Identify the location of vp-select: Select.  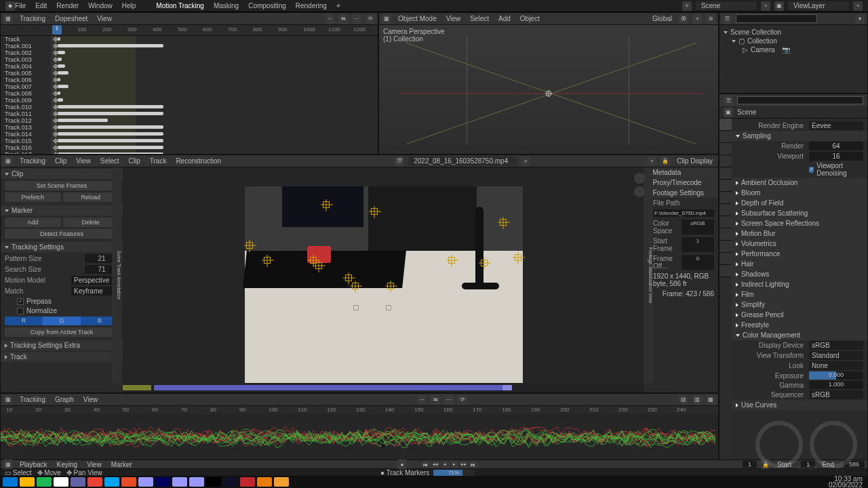
(479, 19).